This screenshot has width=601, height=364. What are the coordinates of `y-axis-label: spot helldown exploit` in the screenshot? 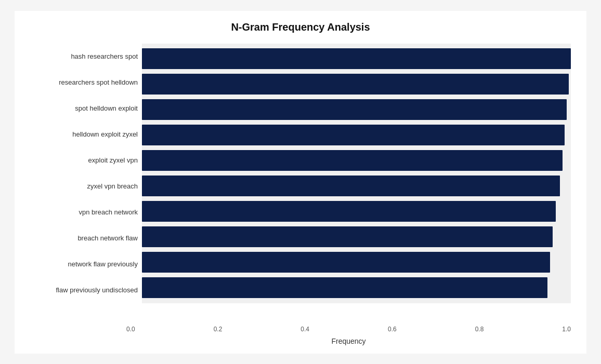 It's located at (106, 108).